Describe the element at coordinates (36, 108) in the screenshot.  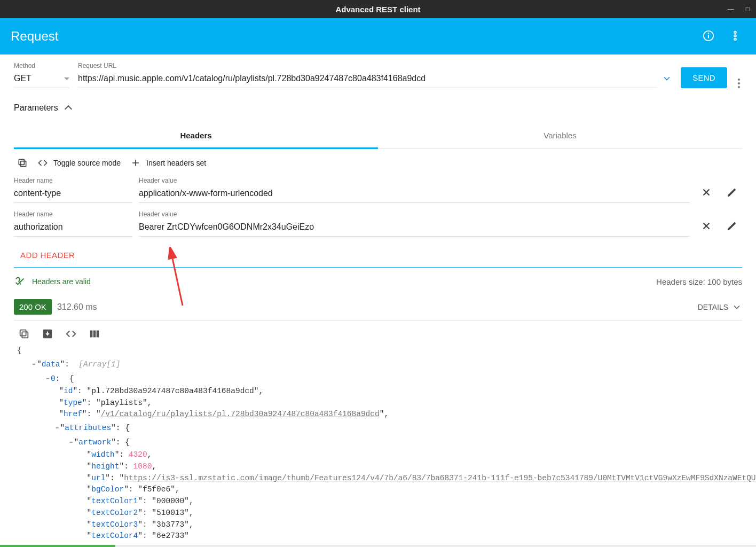
I see `parameters-label: Parameters` at that location.